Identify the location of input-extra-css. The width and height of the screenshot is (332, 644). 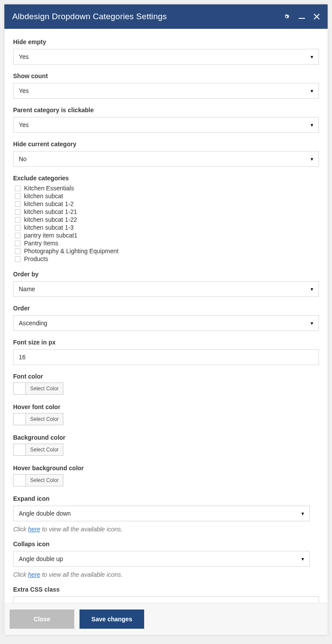
(166, 600).